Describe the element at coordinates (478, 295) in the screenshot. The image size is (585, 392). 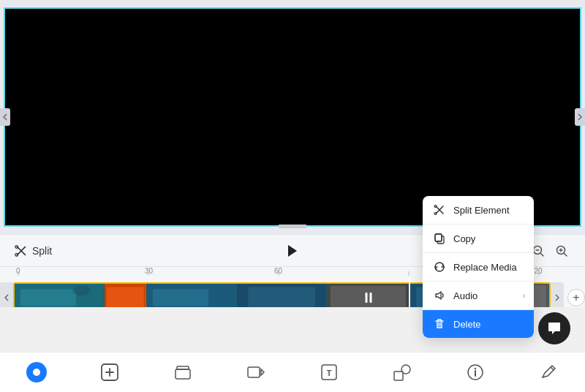
I see `context-menu-audio: Audio ›` at that location.